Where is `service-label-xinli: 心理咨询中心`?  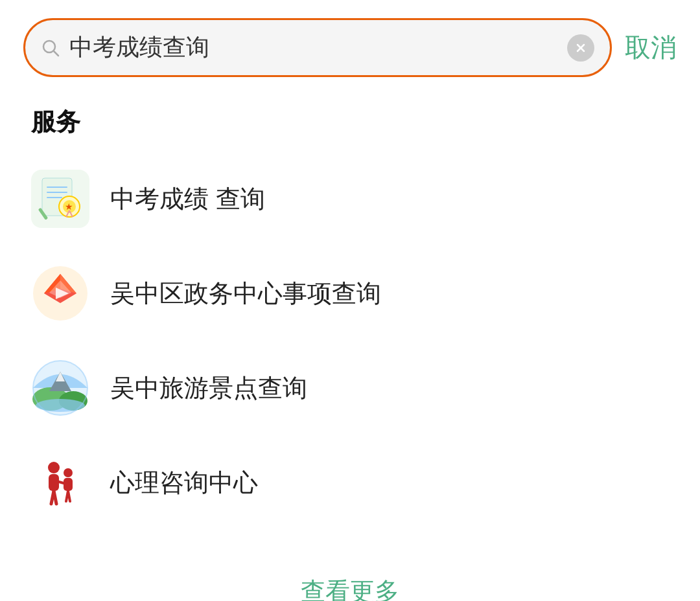 service-label-xinli: 心理咨询中心 is located at coordinates (184, 483).